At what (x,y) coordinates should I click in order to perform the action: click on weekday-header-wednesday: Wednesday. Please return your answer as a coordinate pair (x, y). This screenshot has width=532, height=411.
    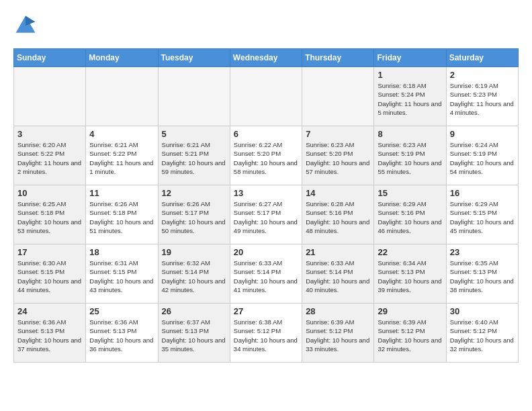
    Looking at the image, I should click on (266, 58).